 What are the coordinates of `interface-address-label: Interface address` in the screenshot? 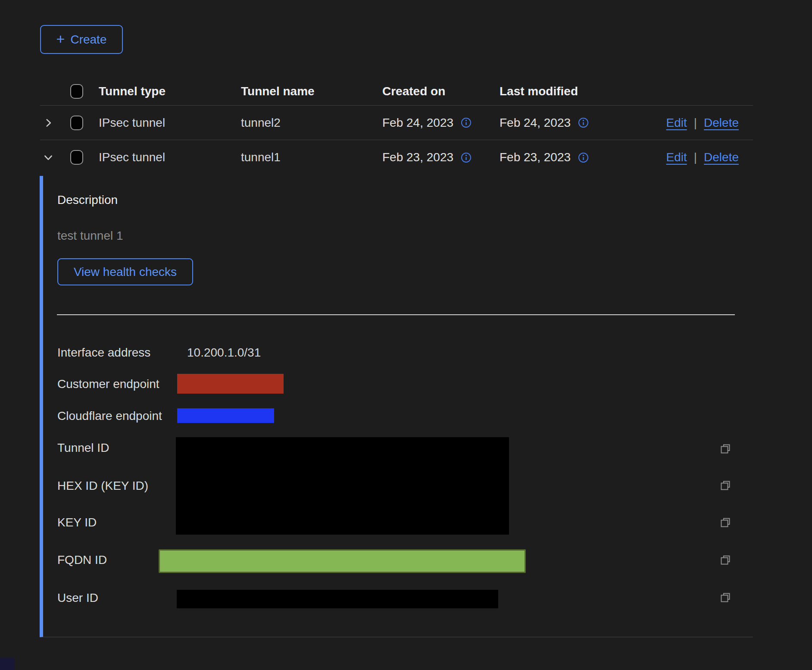 It's located at (104, 353).